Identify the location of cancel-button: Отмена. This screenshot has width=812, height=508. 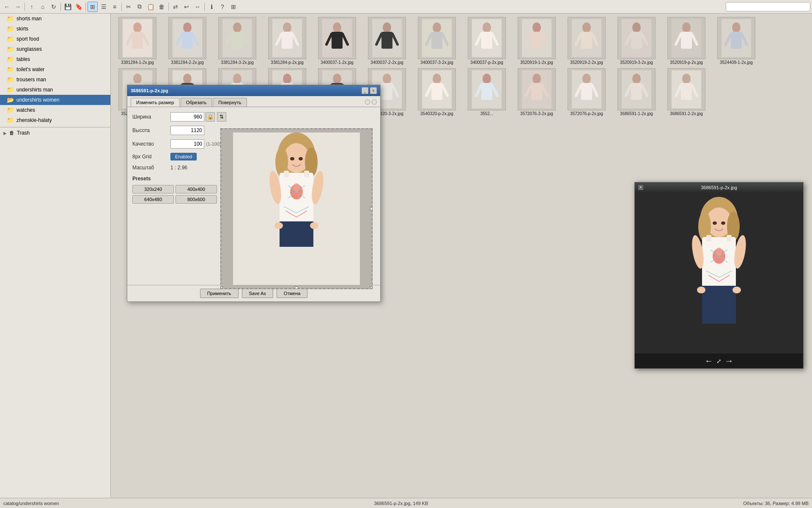
(292, 293).